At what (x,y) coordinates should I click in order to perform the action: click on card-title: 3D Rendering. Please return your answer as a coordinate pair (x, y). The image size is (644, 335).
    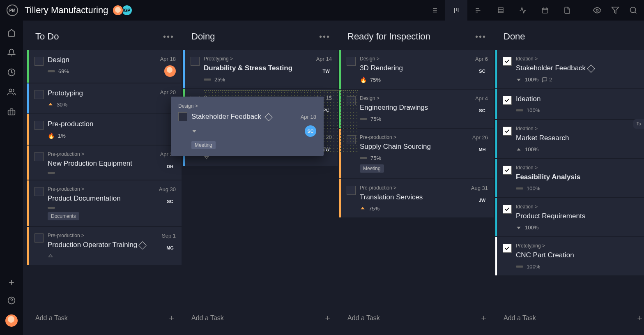
    Looking at the image, I should click on (416, 68).